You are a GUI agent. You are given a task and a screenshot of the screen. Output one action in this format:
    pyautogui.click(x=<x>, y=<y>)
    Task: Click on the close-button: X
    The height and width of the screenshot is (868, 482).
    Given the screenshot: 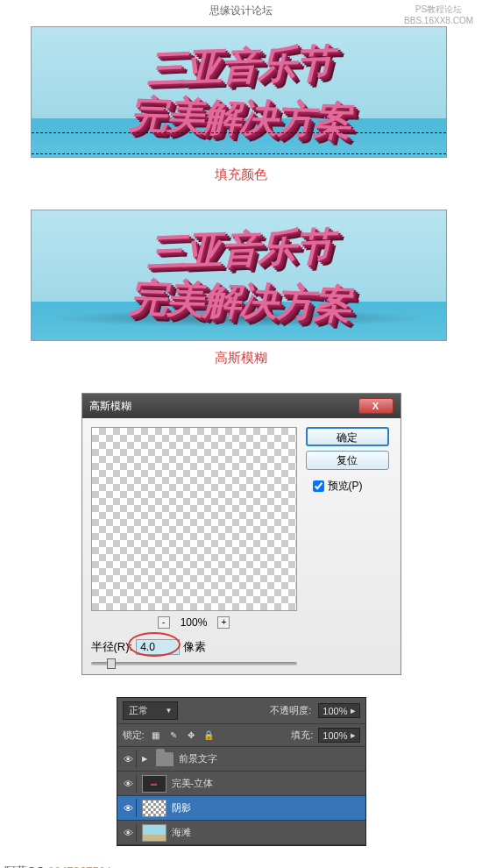 What is the action you would take?
    pyautogui.click(x=376, y=406)
    